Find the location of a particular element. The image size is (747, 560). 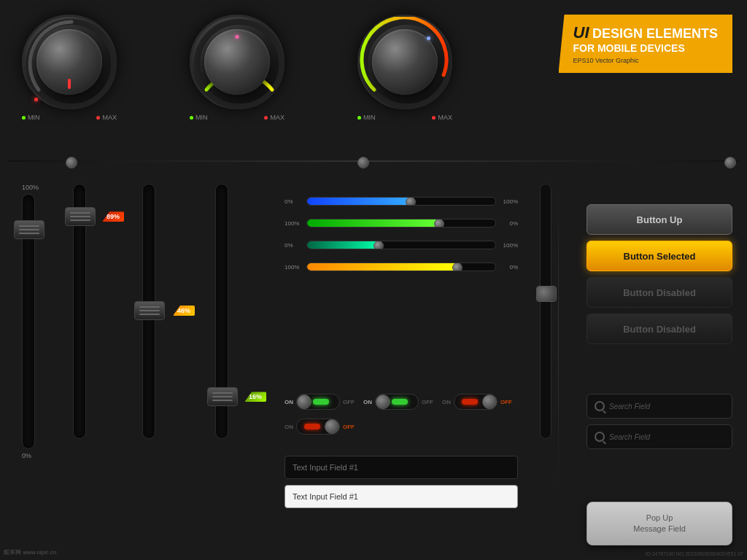

toggle-2-switch is located at coordinates (397, 402).